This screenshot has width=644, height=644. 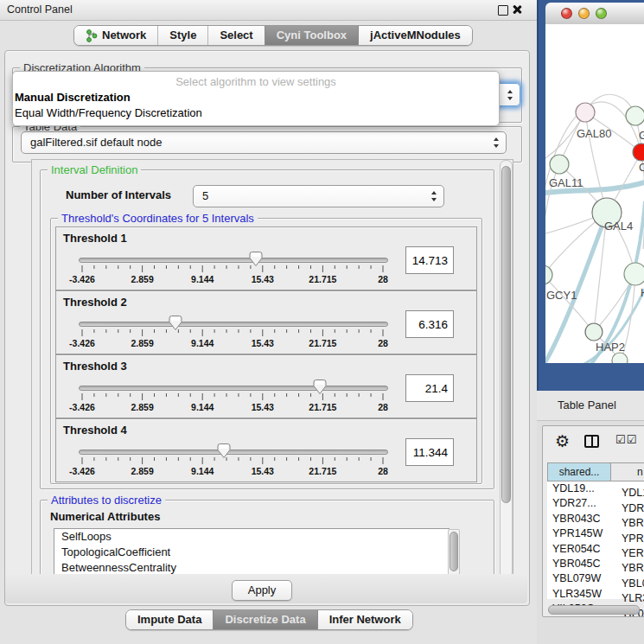 What do you see at coordinates (169, 620) in the screenshot?
I see `bottom-tab-label: Impute Data` at bounding box center [169, 620].